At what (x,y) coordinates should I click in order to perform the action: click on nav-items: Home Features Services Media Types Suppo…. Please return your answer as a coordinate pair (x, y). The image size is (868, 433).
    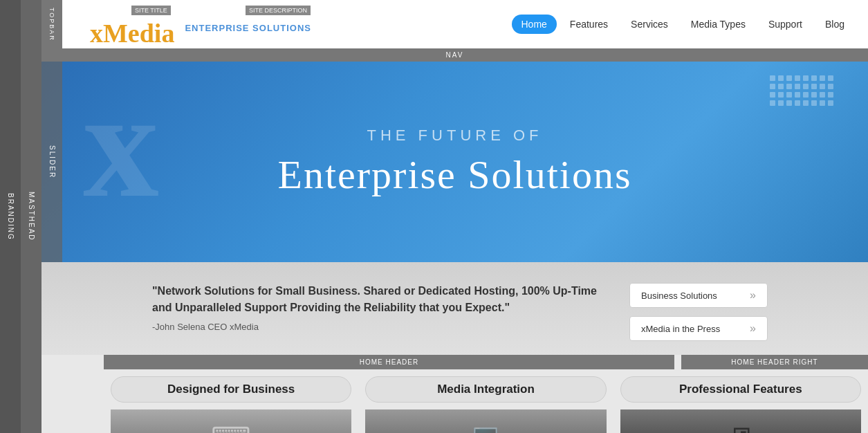
    Looking at the image, I should click on (683, 24).